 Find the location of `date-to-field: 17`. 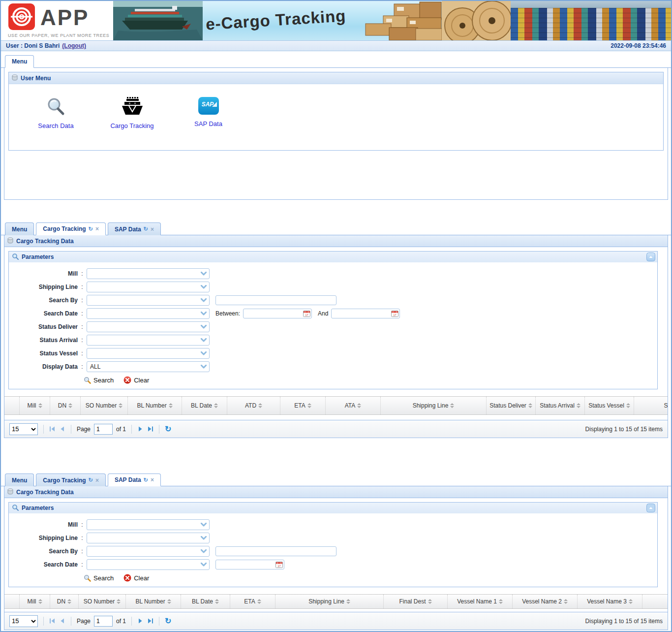

date-to-field: 17 is located at coordinates (366, 314).